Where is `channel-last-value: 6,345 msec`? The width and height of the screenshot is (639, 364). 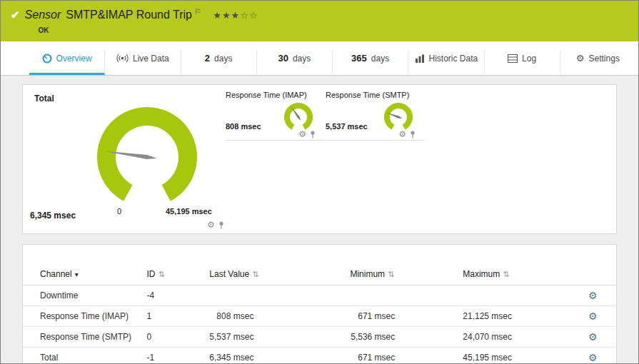 channel-last-value: 6,345 msec is located at coordinates (280, 355).